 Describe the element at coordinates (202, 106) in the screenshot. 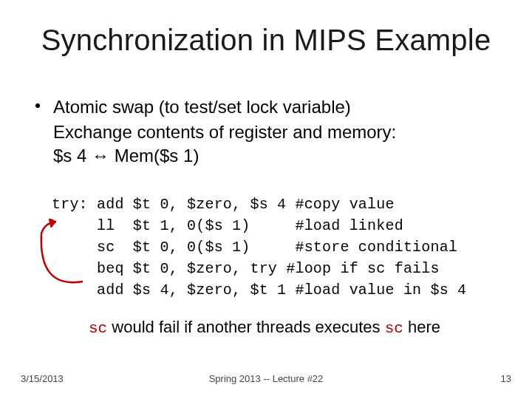

I see `bullet-line-1: Atomic swap (to test/set lock variable)` at that location.